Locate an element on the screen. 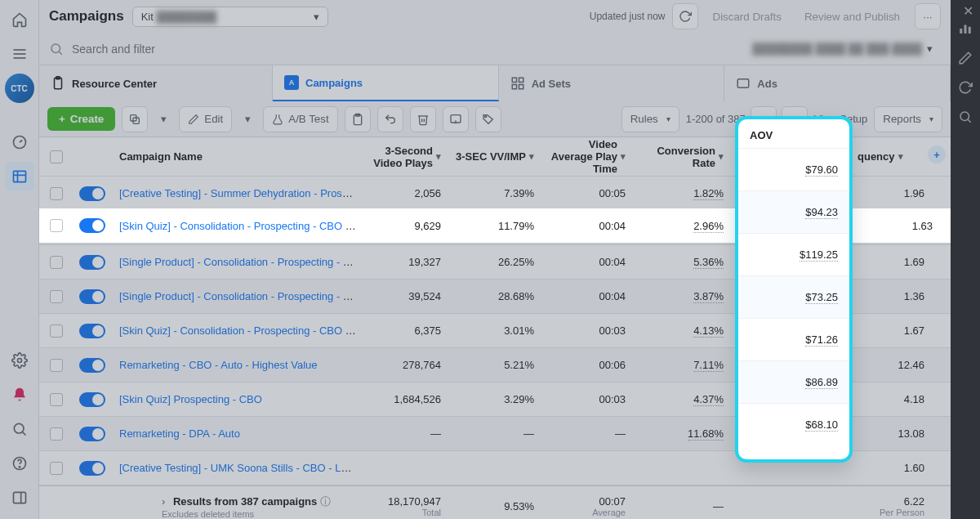  tag-button is located at coordinates (488, 119).